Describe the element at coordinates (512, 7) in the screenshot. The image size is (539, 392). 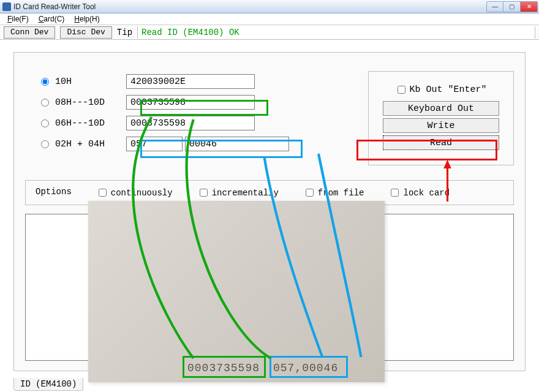
I see `maximize-button: ▢` at that location.